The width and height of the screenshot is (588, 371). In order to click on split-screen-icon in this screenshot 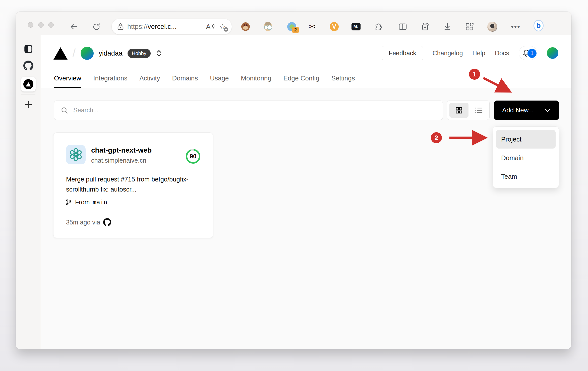, I will do `click(403, 27)`.